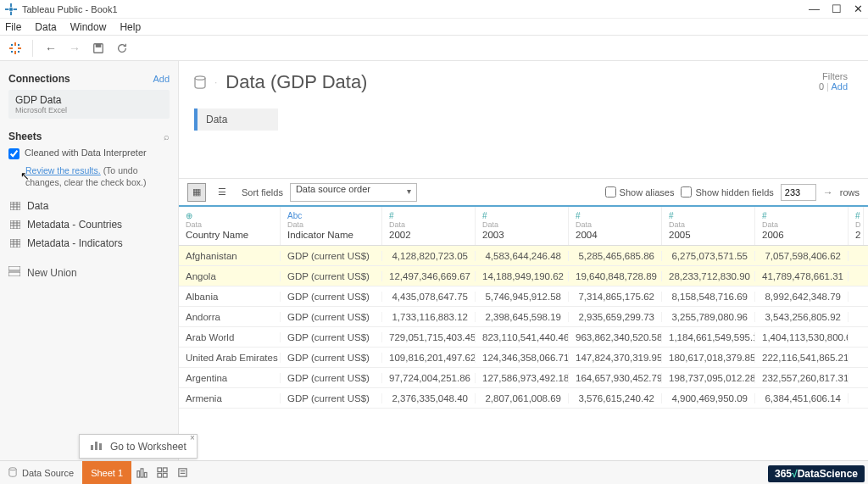  What do you see at coordinates (522, 317) in the screenshot?
I see `cell: 2,398,645,598.19` at bounding box center [522, 317].